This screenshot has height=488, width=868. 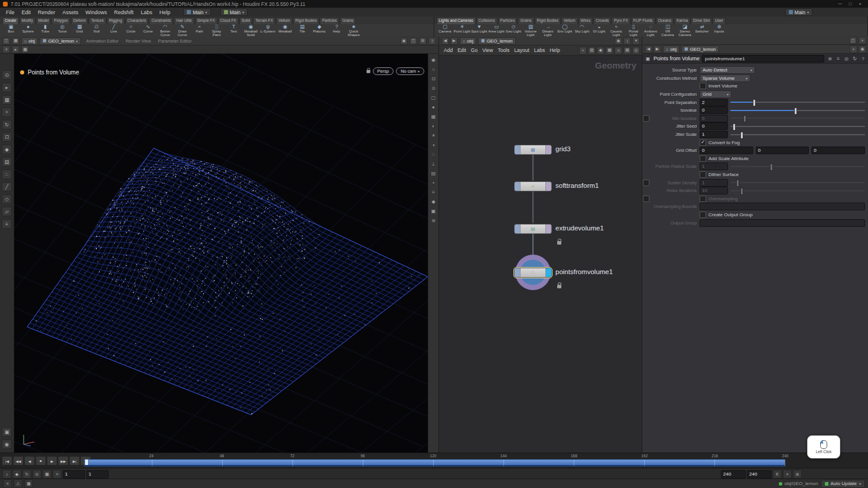 What do you see at coordinates (7, 87) in the screenshot?
I see `select-tool-icon: ▸` at bounding box center [7, 87].